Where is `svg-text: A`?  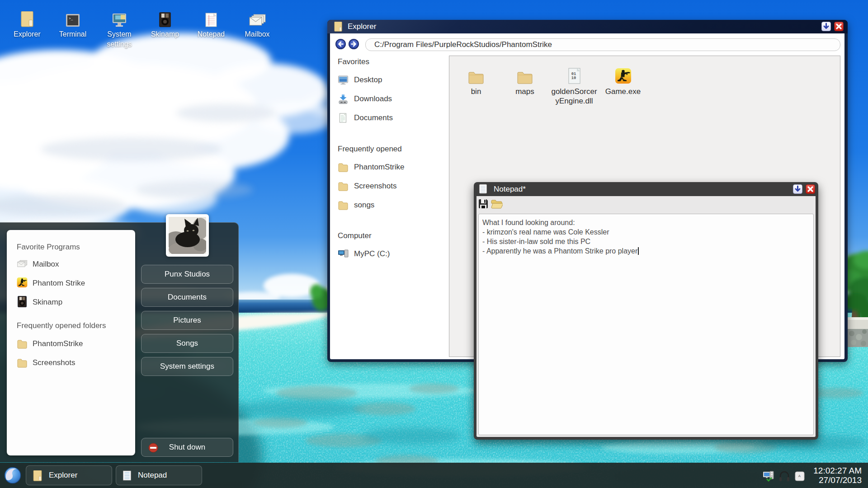 svg-text: A is located at coordinates (800, 476).